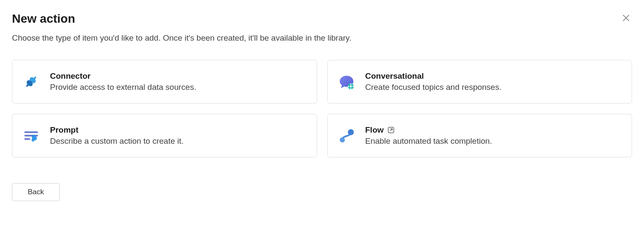  What do you see at coordinates (480, 82) in the screenshot?
I see `card-conversational: Conversational Create focused topics and…` at bounding box center [480, 82].